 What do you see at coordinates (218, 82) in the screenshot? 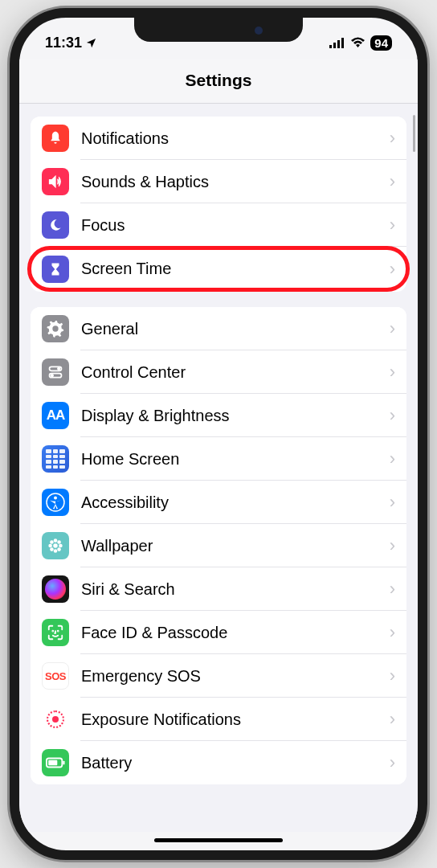
I see `settings-header: Settings` at bounding box center [218, 82].